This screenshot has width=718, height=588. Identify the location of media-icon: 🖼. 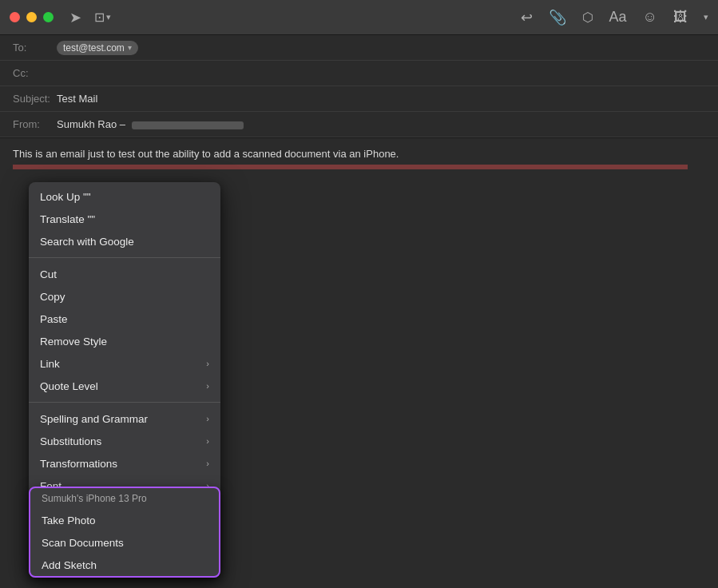
(680, 18).